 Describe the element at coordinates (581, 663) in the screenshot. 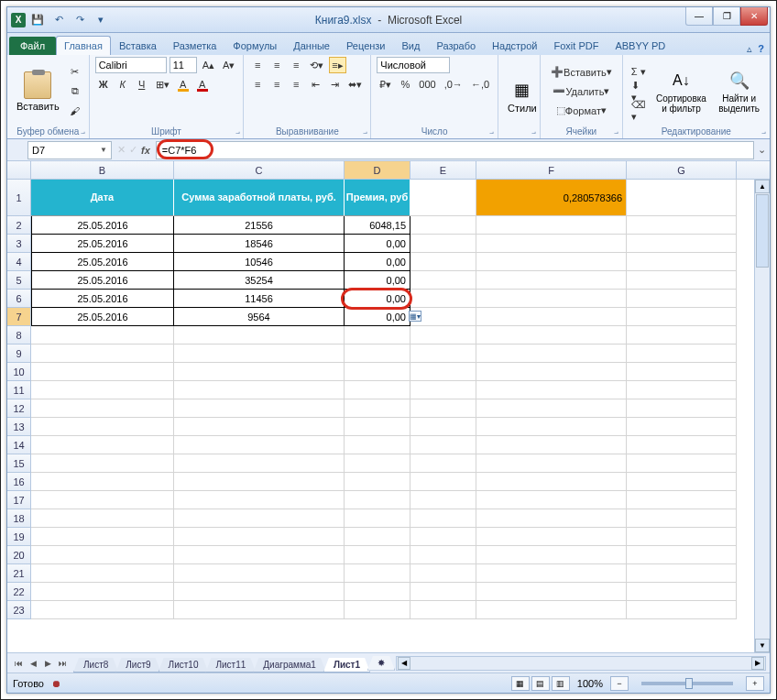

I see `horizontal-scrollbar: ◀ ▶` at that location.